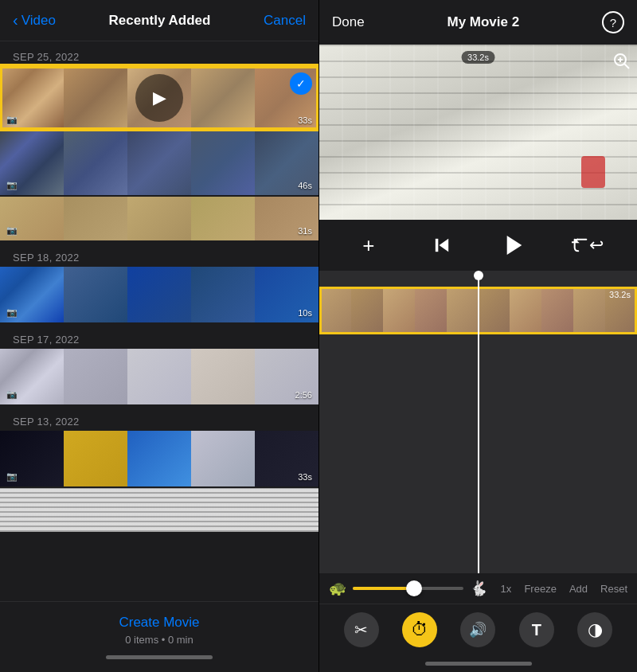 The image size is (637, 672). What do you see at coordinates (595, 630) in the screenshot?
I see `filter-tool-button: ◑` at bounding box center [595, 630].